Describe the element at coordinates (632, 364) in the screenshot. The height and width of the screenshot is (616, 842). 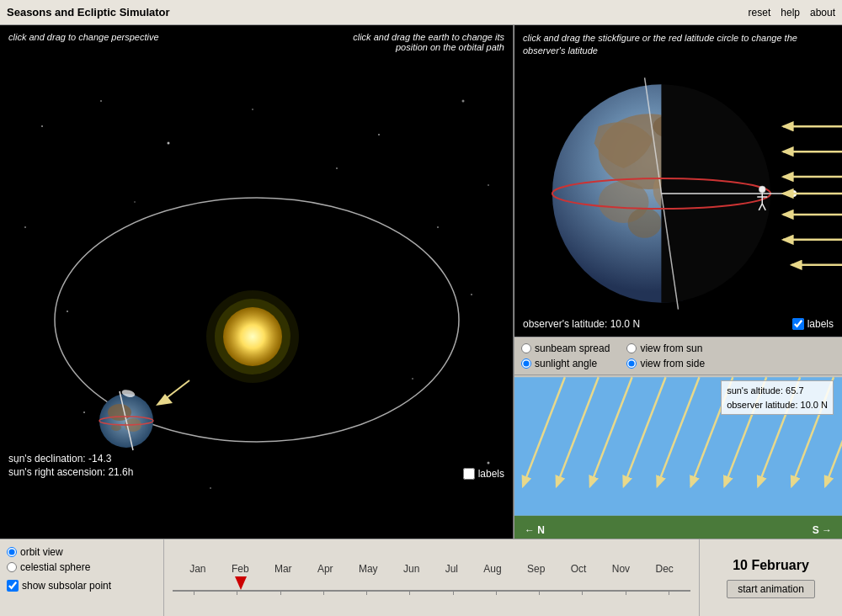
I see `view-from-side-radio` at that location.